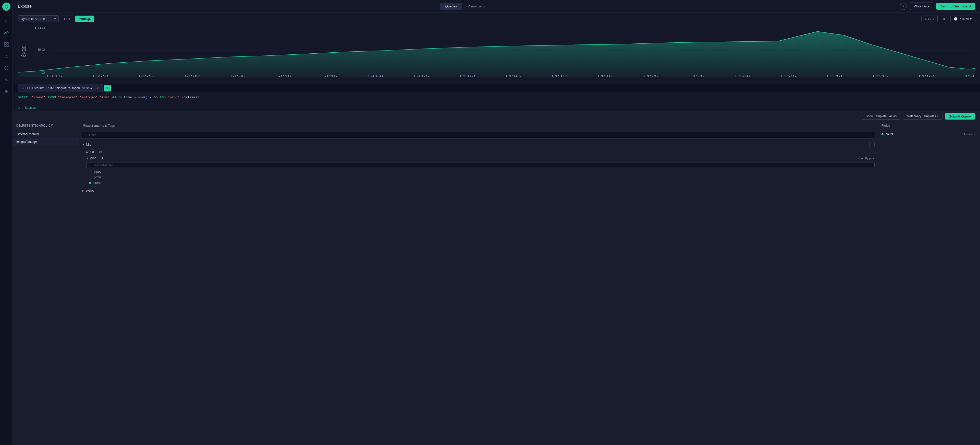  I want to click on svg-text: k8s.count, so click(24, 52).